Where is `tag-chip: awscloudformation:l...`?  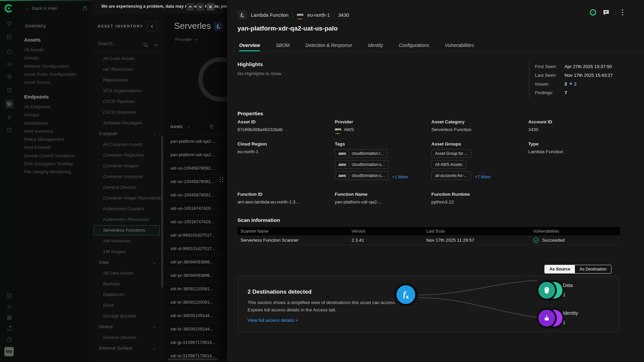
tag-chip: awscloudformation:l... is located at coordinates (361, 154).